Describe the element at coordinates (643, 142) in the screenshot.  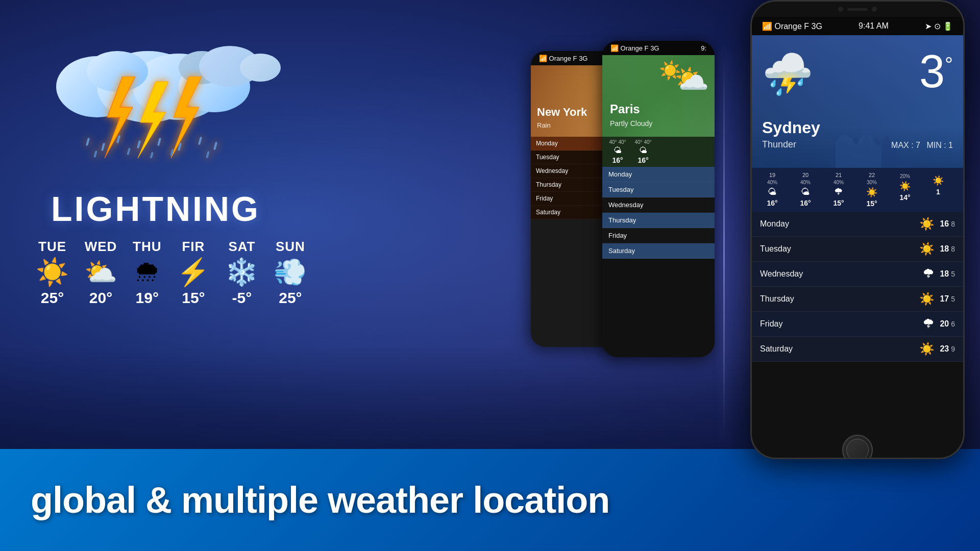
I see `paris-hour-2-pct: 40° 40°` at that location.